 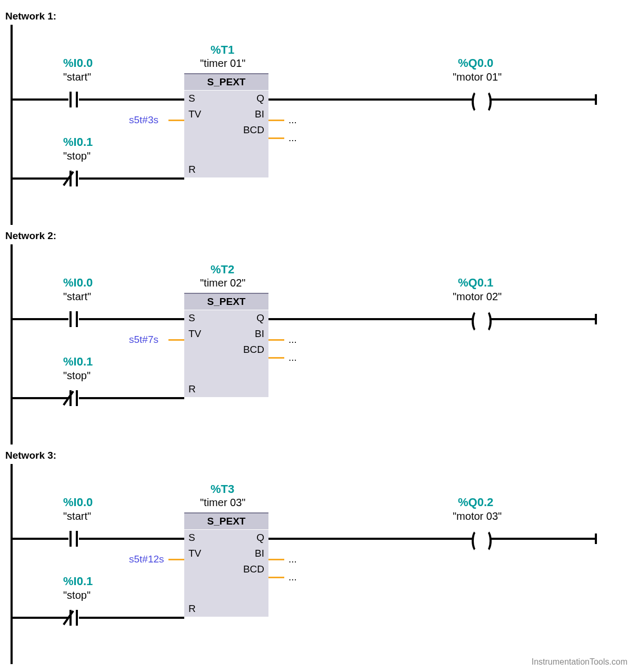 I want to click on coil-addr: %Q0.1, so click(x=476, y=283).